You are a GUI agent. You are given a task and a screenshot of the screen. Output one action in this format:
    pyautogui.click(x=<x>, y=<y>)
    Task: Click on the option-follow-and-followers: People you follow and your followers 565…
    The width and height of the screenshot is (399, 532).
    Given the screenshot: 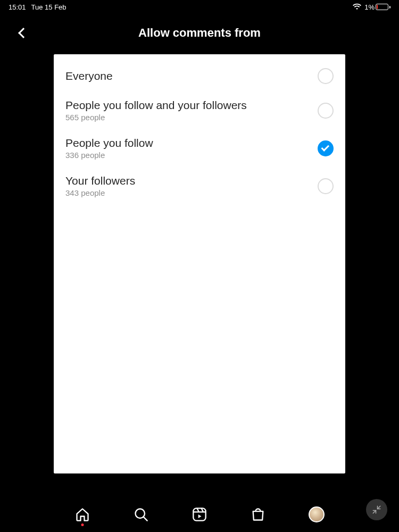 What is the action you would take?
    pyautogui.click(x=200, y=111)
    